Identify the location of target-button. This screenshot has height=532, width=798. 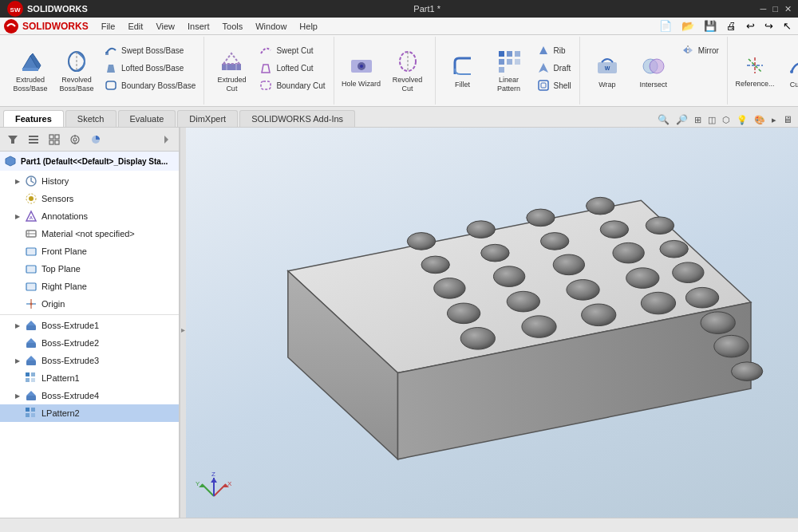
(75, 140).